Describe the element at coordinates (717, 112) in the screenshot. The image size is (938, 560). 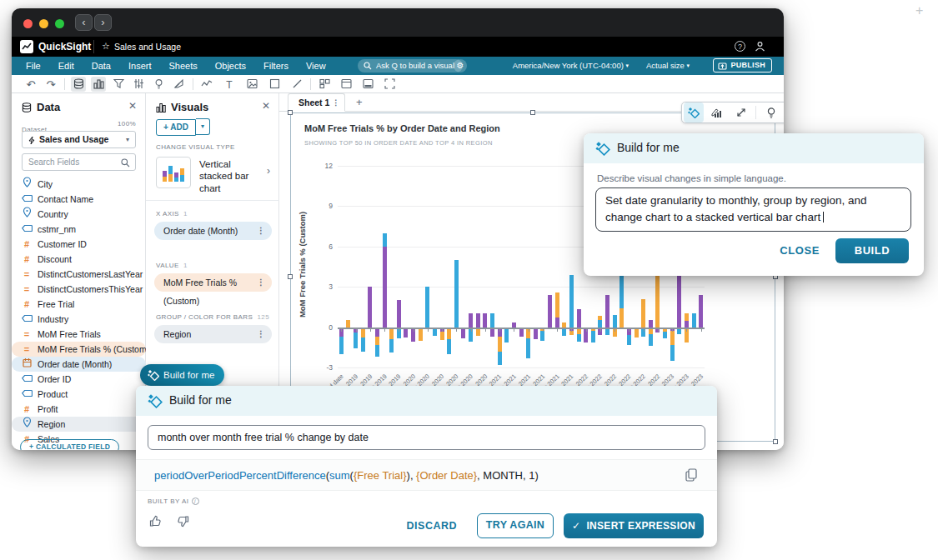
I see `format-visual-icon` at that location.